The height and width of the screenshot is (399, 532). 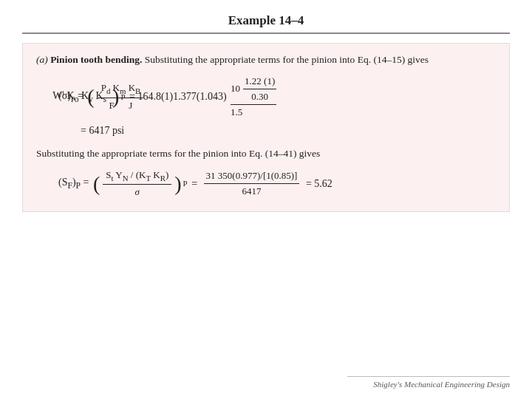 What do you see at coordinates (318, 184) in the screenshot?
I see `rhs-b-result: = 5.62` at bounding box center [318, 184].